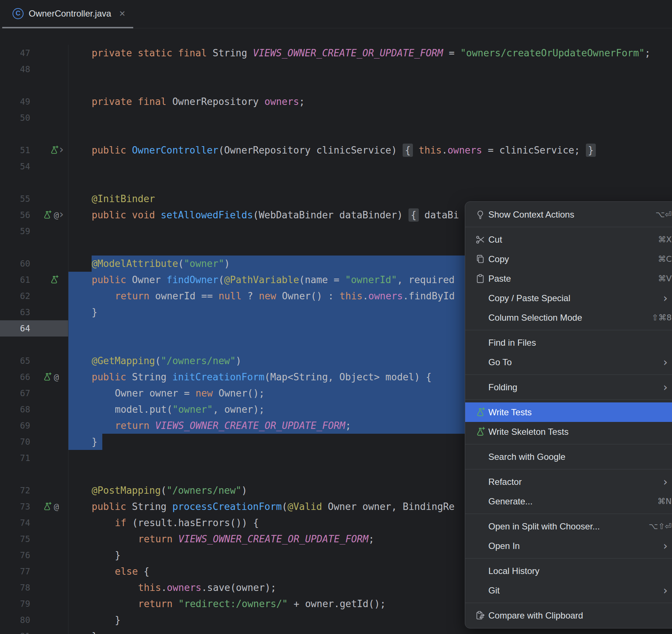 The image size is (672, 634). What do you see at coordinates (569, 214) in the screenshot?
I see `menu-item-show-context-actions: Show Context Actions⌥⏎` at bounding box center [569, 214].